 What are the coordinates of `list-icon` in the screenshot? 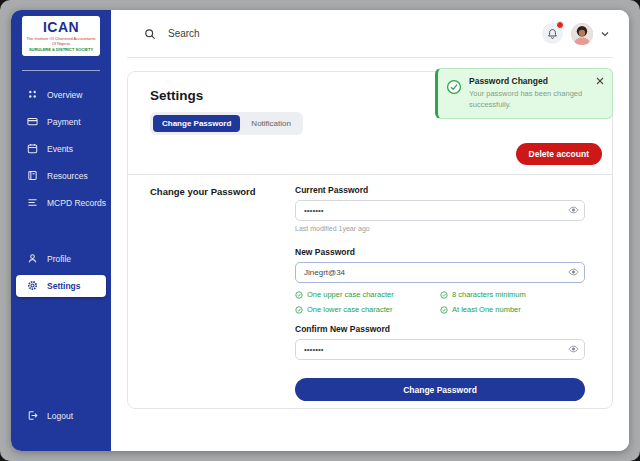 It's located at (32, 204).